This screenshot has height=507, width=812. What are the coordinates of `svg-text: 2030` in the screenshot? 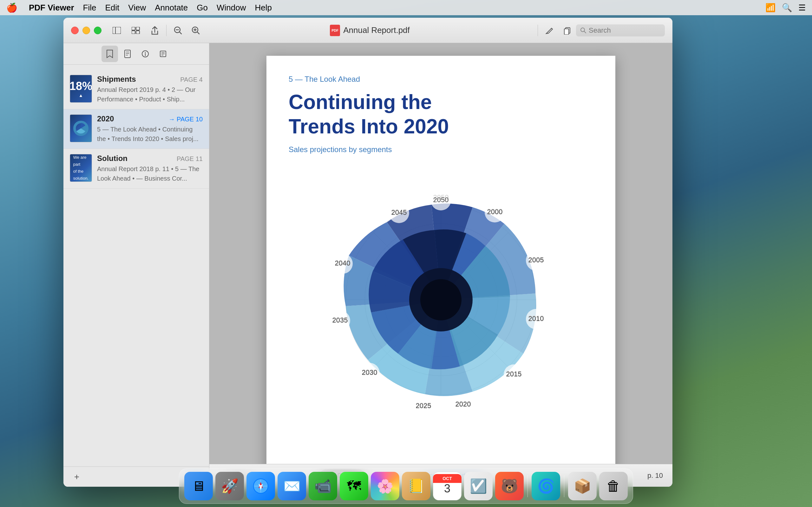 It's located at (370, 373).